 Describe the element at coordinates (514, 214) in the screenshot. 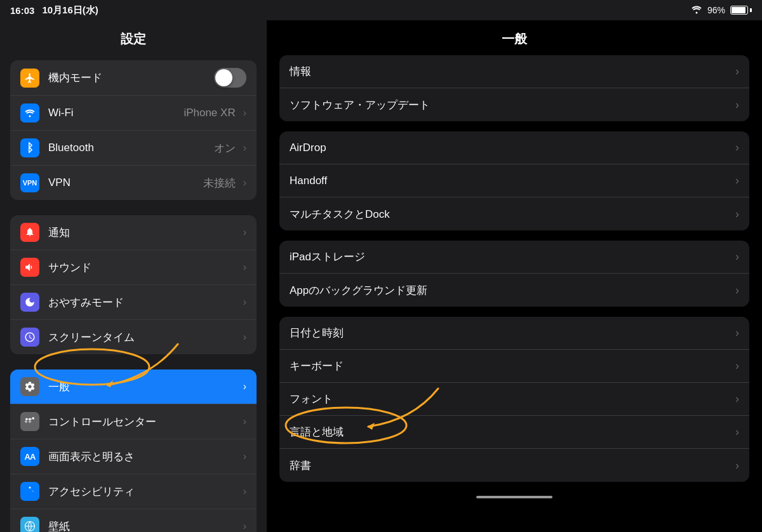

I see `settings-item-multitasking: マルチタスクとDock ›` at that location.